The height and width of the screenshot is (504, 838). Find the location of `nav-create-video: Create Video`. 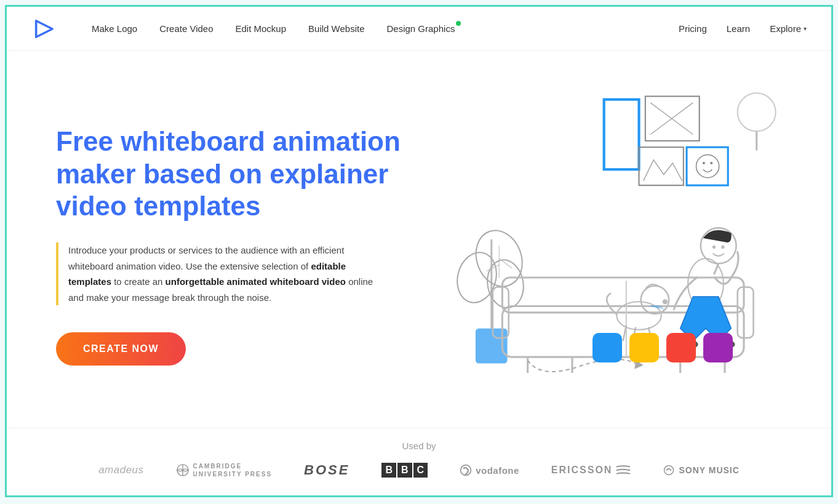

nav-create-video: Create Video is located at coordinates (186, 28).